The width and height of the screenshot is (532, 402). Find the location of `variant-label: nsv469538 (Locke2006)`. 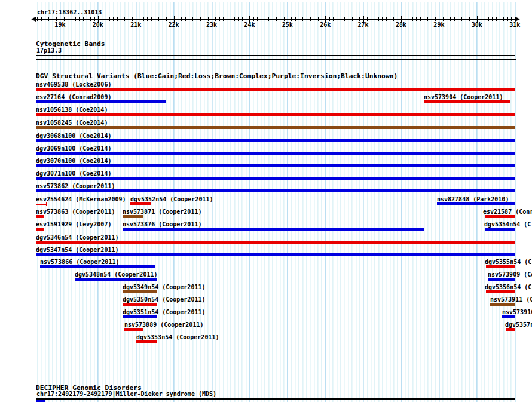

variant-label: nsv469538 (Locke2006) is located at coordinates (74, 85).